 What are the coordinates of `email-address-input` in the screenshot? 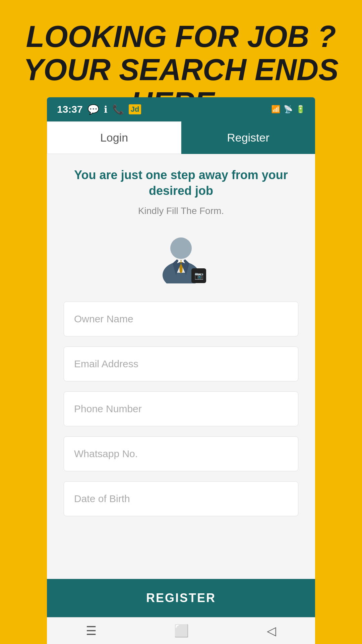 It's located at (181, 364).